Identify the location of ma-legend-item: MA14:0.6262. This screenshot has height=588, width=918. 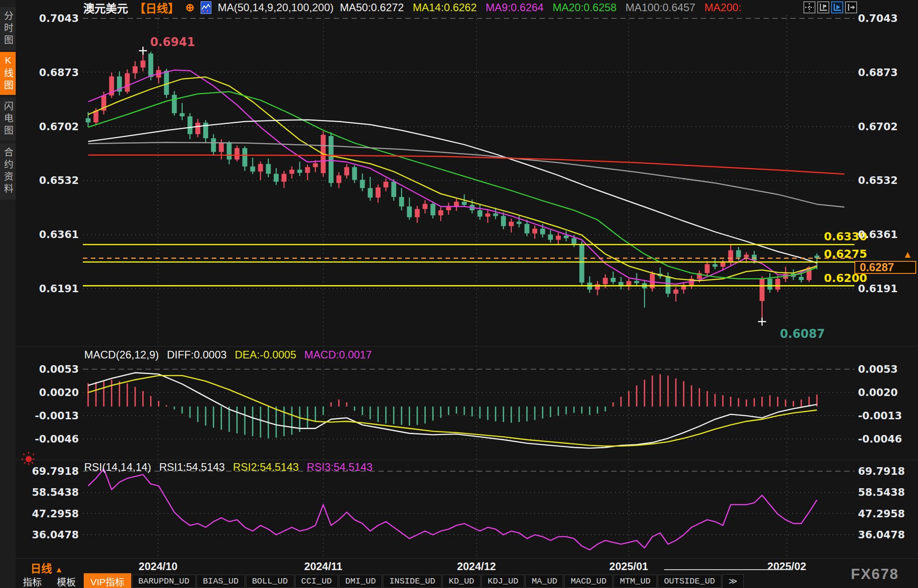
(445, 8).